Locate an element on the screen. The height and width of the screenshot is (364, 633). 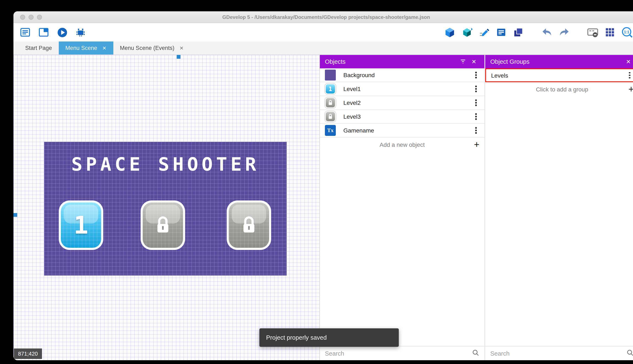
debug-icon is located at coordinates (81, 32).